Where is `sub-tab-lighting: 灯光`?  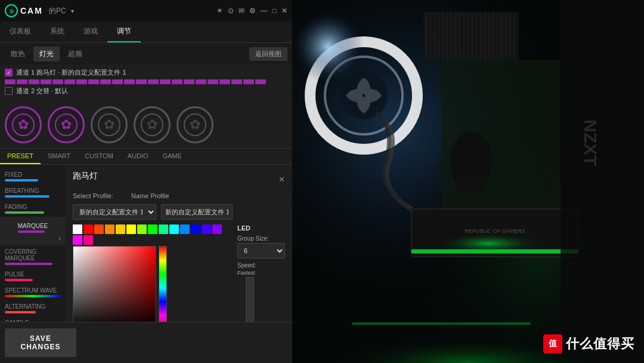
sub-tab-lighting: 灯光 is located at coordinates (47, 54).